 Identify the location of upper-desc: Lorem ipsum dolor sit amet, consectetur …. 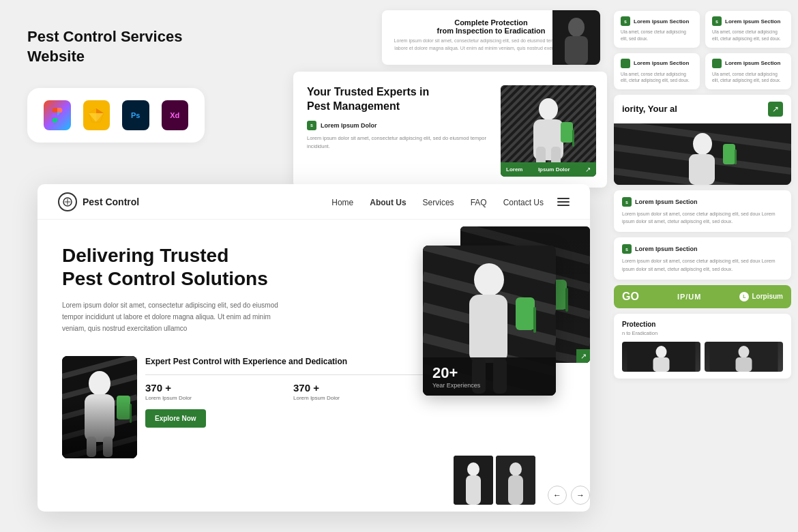
(398, 143).